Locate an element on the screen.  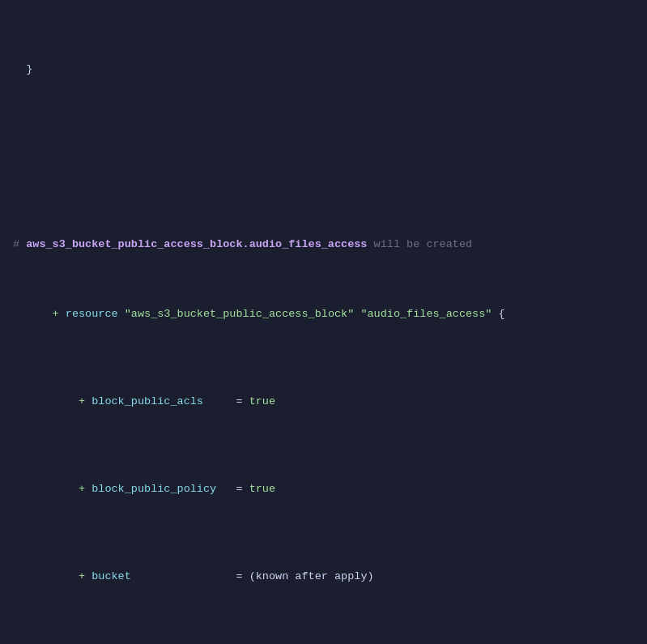
s3-resource-line: + resource "aws_s3_bucket_public_access_… is located at coordinates (324, 314).